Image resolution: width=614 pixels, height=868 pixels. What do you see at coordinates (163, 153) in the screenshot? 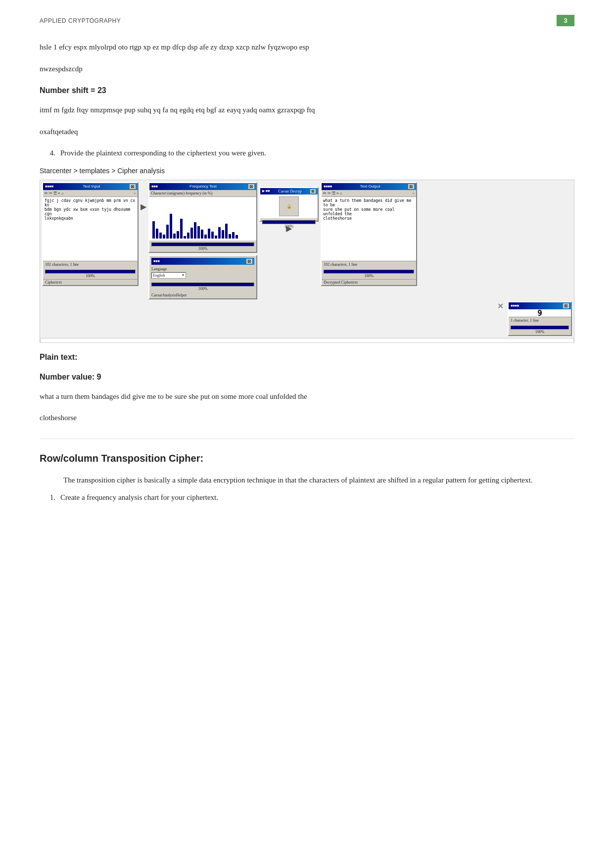
I see `item-4-text: Provide the plaintext corresponding to t…` at bounding box center [163, 153].